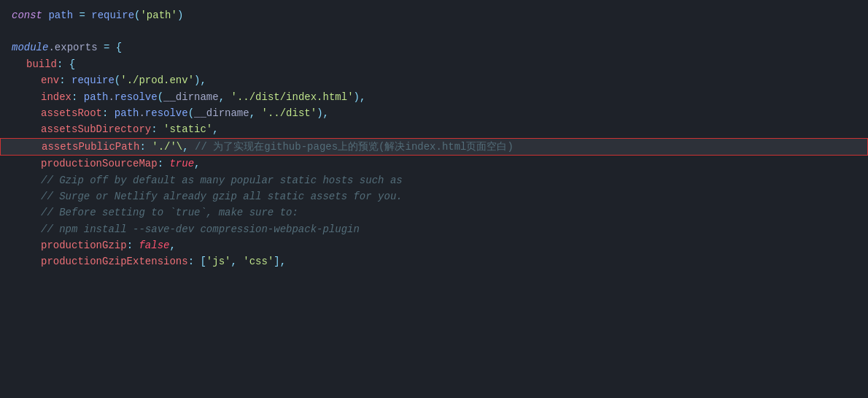  I want to click on code-line-1: const path = require('path'), so click(434, 15).